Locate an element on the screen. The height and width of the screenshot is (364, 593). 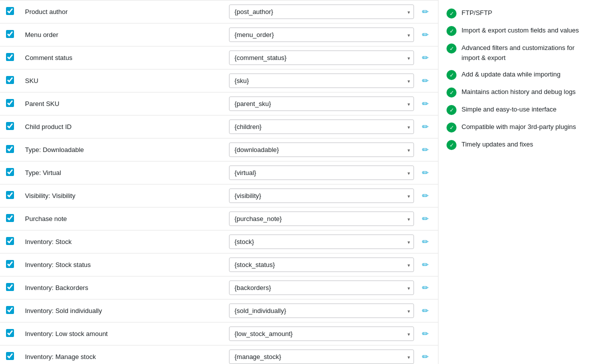
table-row: Menu order{menu_order}▾✏ is located at coordinates (219, 35).